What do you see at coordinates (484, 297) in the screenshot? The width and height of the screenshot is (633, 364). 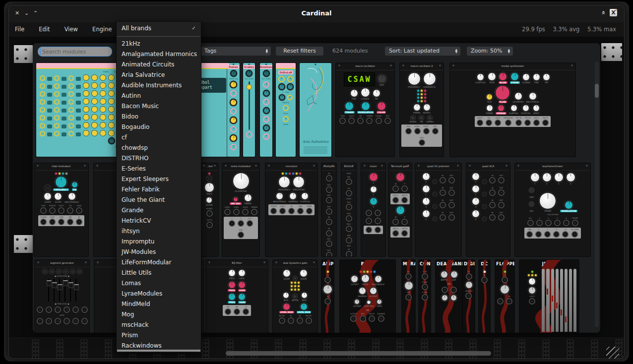 I see `module-card-dc: DCIN` at bounding box center [484, 297].